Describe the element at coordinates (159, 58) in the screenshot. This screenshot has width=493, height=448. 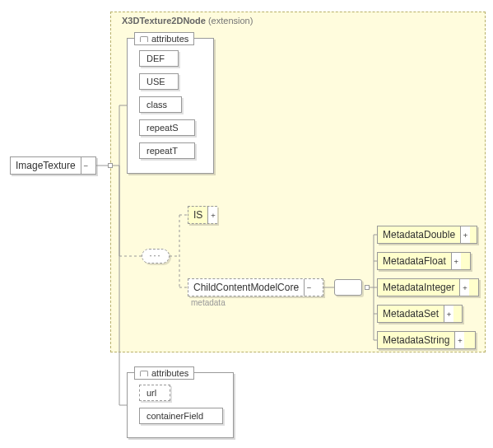
I see `attr-def: DEF` at that location.